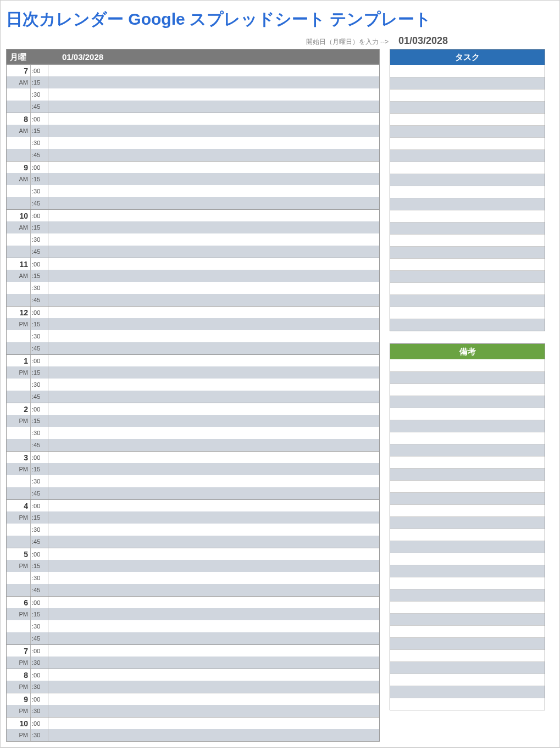  What do you see at coordinates (193, 723) in the screenshot?
I see `schedule-row: 10:00` at bounding box center [193, 723].